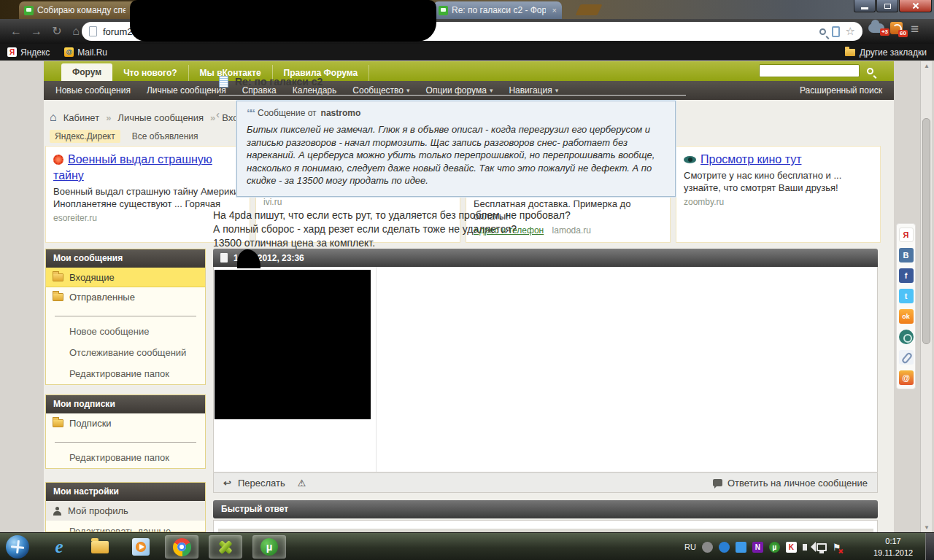  What do you see at coordinates (927, 528) in the screenshot?
I see `scroll-down-icon: ▼` at bounding box center [927, 528].